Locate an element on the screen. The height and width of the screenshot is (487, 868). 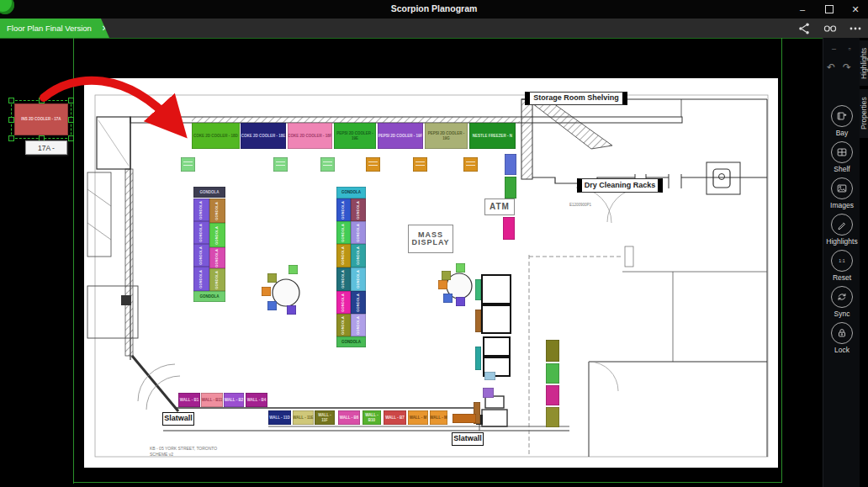
ins-2d-cooler-block: INS 2D COOLER - 17A is located at coordinates (41, 119).